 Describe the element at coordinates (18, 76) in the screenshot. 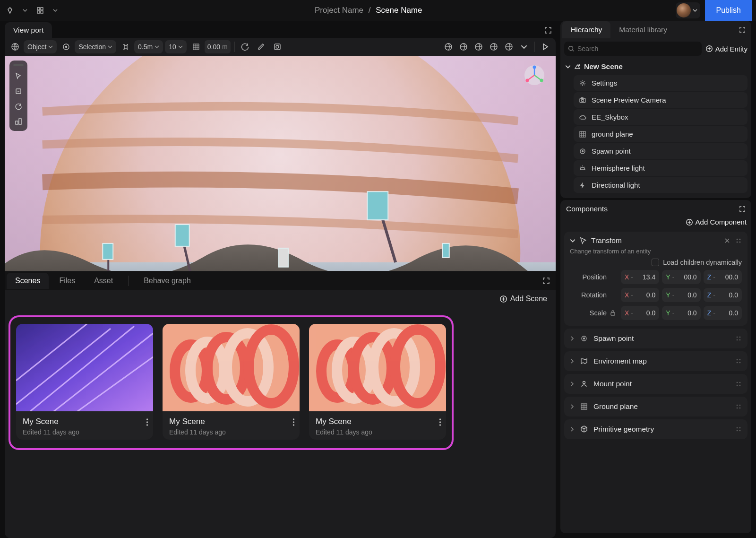

I see `cursor-icon` at that location.